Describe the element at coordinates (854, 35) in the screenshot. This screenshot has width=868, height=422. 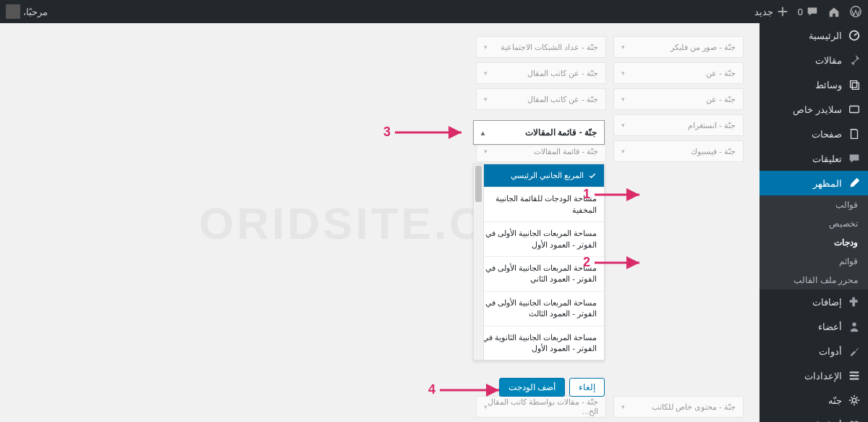
I see `dashboard-icon` at that location.